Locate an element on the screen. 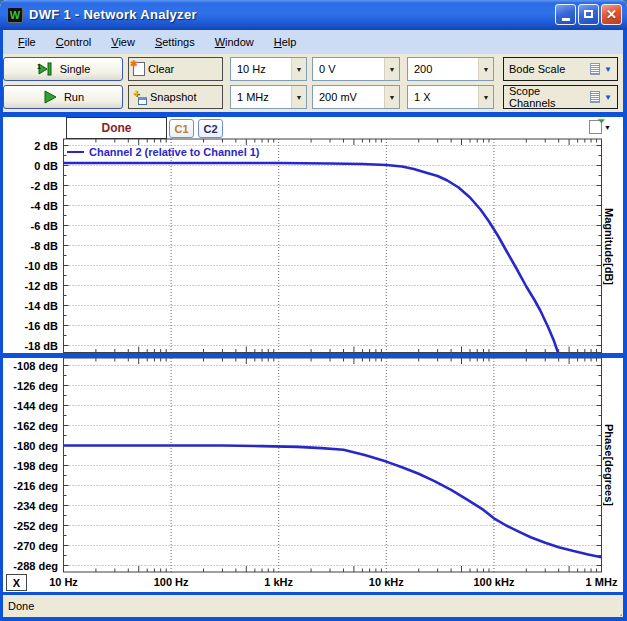  status-bar-text: Done is located at coordinates (21, 606).